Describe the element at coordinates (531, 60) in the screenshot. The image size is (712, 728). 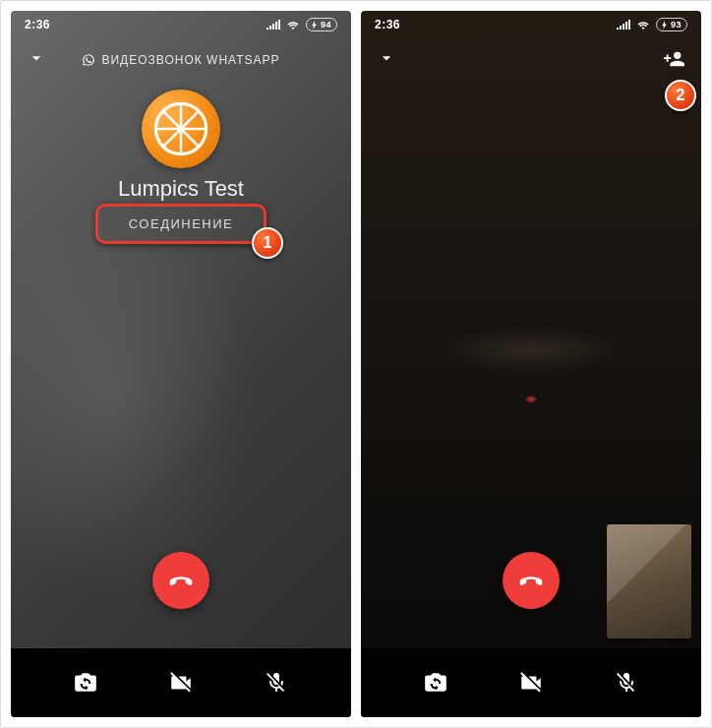
I see `call-header` at that location.